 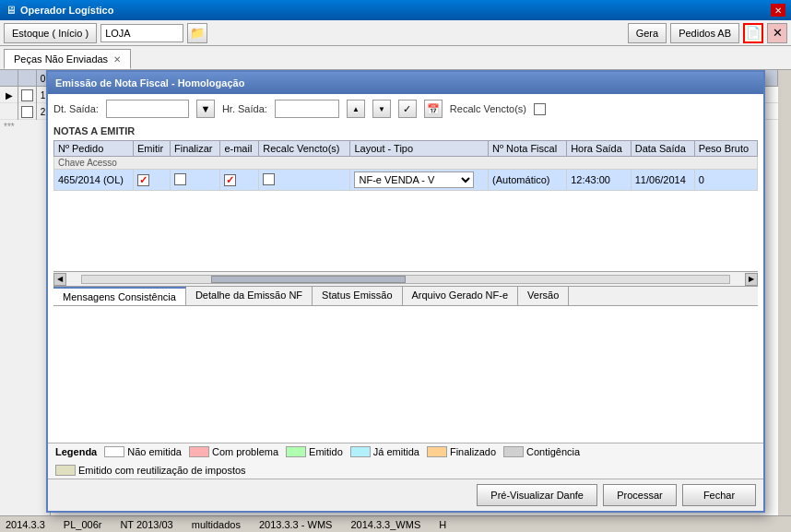 I want to click on legend-label-com-problema: Com problema, so click(x=245, y=452).